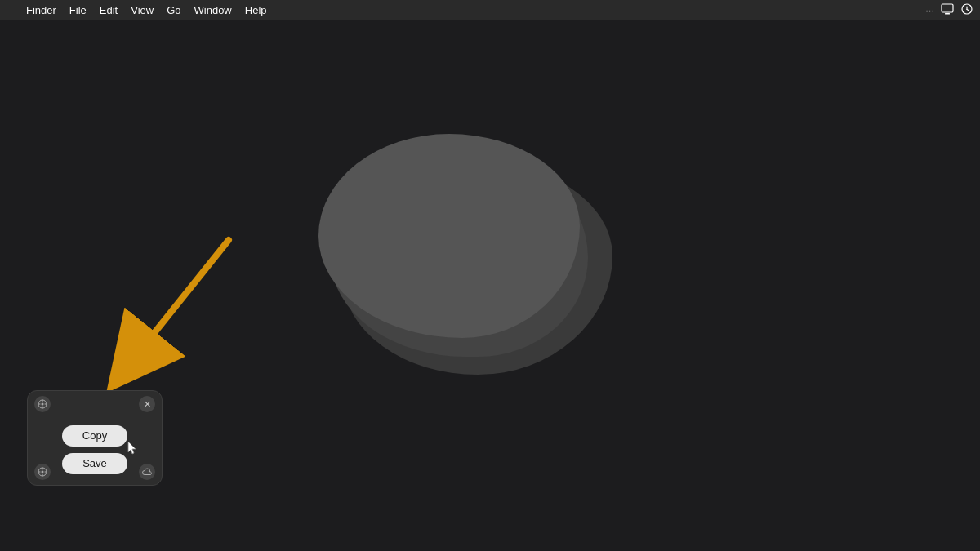 Image resolution: width=980 pixels, height=551 pixels. What do you see at coordinates (213, 10) in the screenshot?
I see `window-menu: Window` at bounding box center [213, 10].